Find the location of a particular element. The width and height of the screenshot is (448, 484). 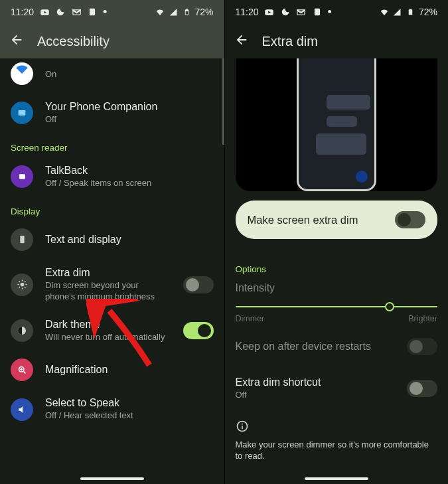

keep-on-row: Keep on after device restarts is located at coordinates (337, 347).